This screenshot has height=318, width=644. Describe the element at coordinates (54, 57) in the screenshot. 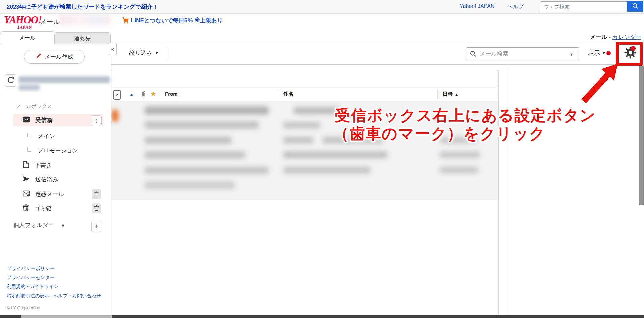

I see `compose-button: メール作成` at that location.